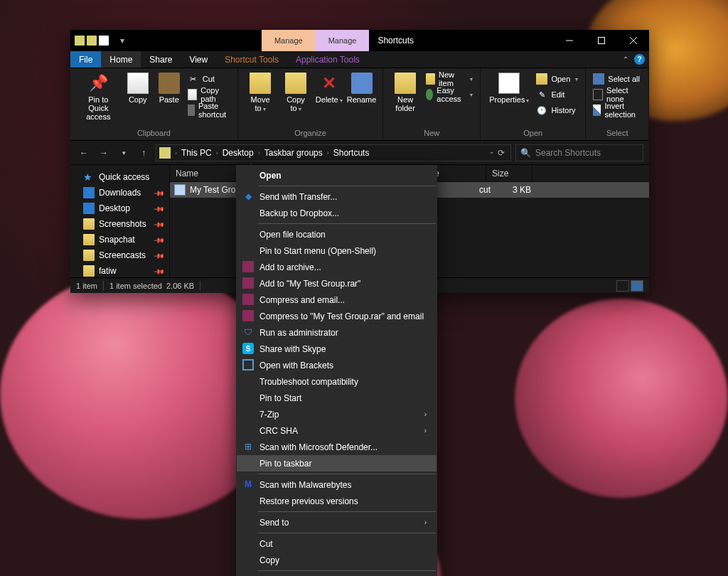 Image resolution: width=728 pixels, height=576 pixels. Describe the element at coordinates (85, 60) in the screenshot. I see `tab-file: File` at that location.